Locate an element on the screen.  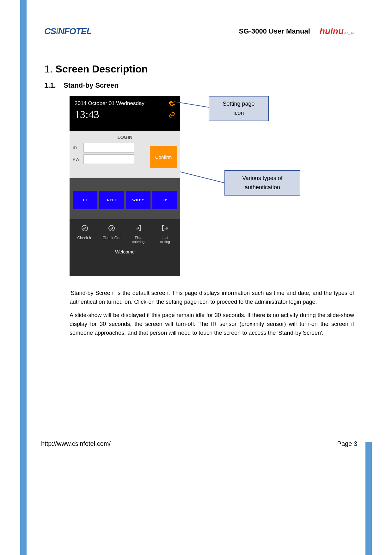
auth-tab-rfid: RFID is located at coordinates (112, 200).